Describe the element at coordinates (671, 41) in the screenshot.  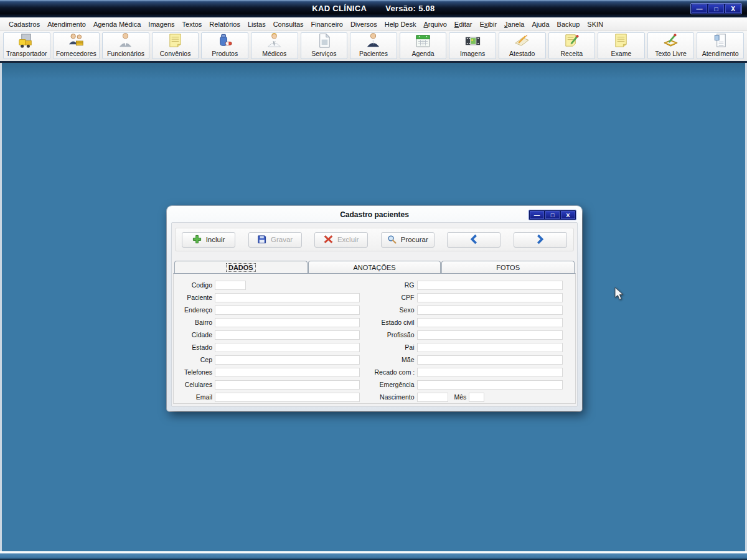
I see `free-text-pencil-icon` at that location.